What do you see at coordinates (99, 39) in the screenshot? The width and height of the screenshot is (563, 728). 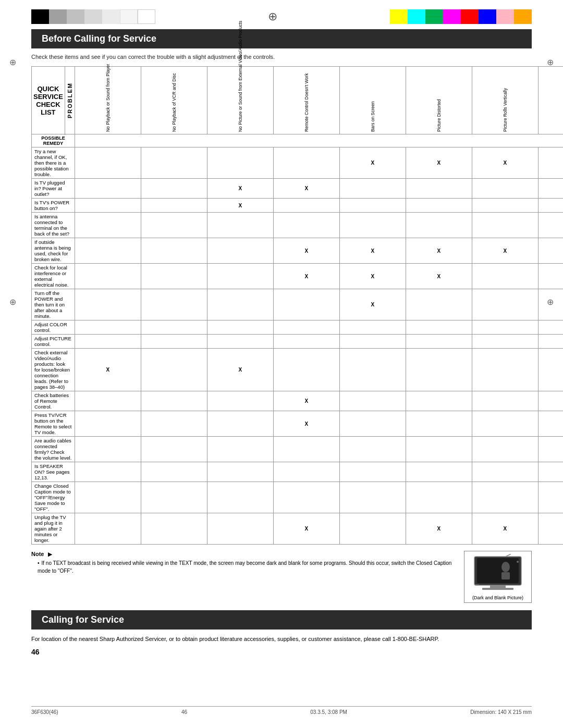 I see `before-calling-title: Before Calling for Service` at bounding box center [99, 39].